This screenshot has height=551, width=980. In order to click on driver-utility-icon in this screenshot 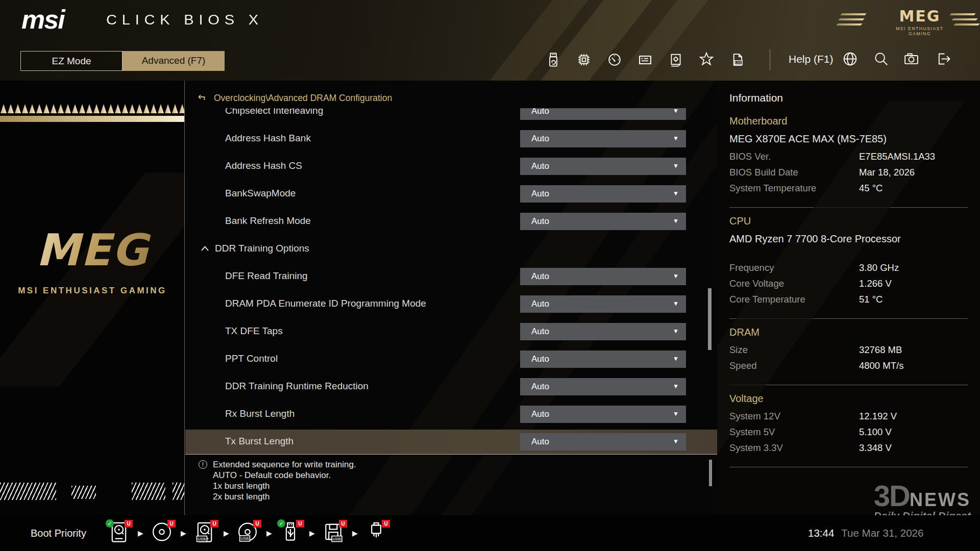, I will do `click(676, 60)`.